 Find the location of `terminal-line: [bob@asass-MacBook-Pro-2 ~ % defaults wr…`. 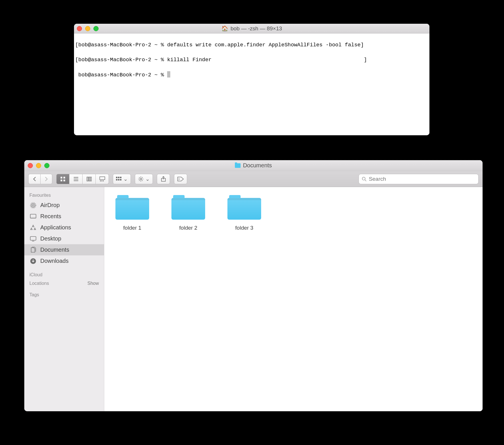

terminal-line: [bob@asass-MacBook-Pro-2 ~ % defaults wr… is located at coordinates (252, 45).